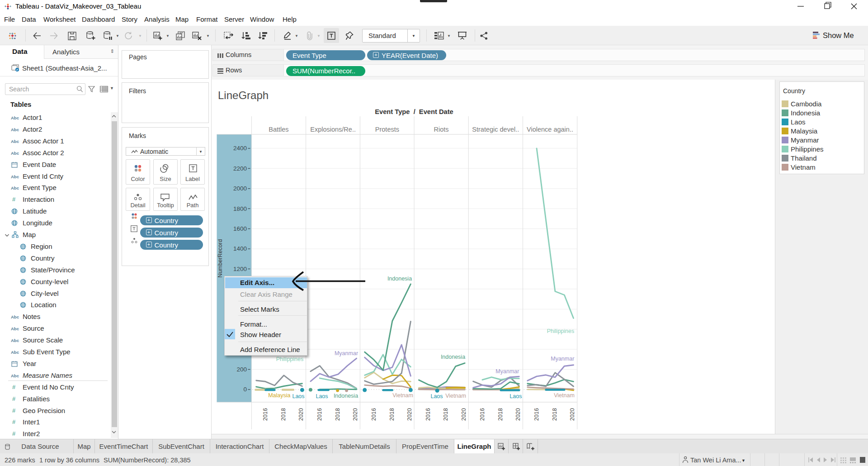  What do you see at coordinates (240, 148) in the screenshot?
I see `svg-text: 2400` at bounding box center [240, 148].